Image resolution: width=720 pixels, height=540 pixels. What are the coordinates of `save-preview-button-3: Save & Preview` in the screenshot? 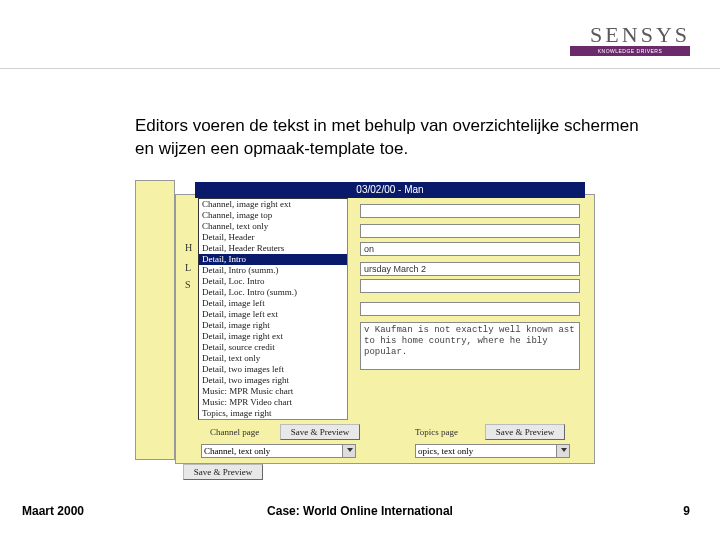 It's located at (223, 472).